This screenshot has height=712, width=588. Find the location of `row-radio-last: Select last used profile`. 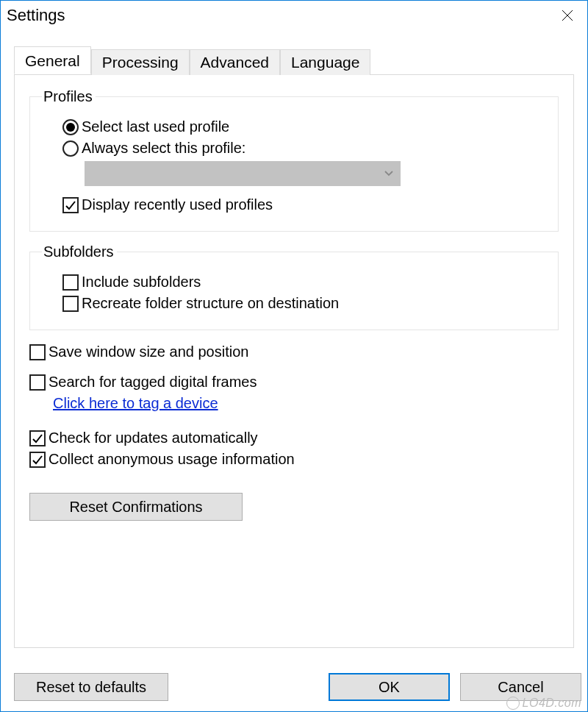

row-radio-last: Select last used profile is located at coordinates (294, 127).